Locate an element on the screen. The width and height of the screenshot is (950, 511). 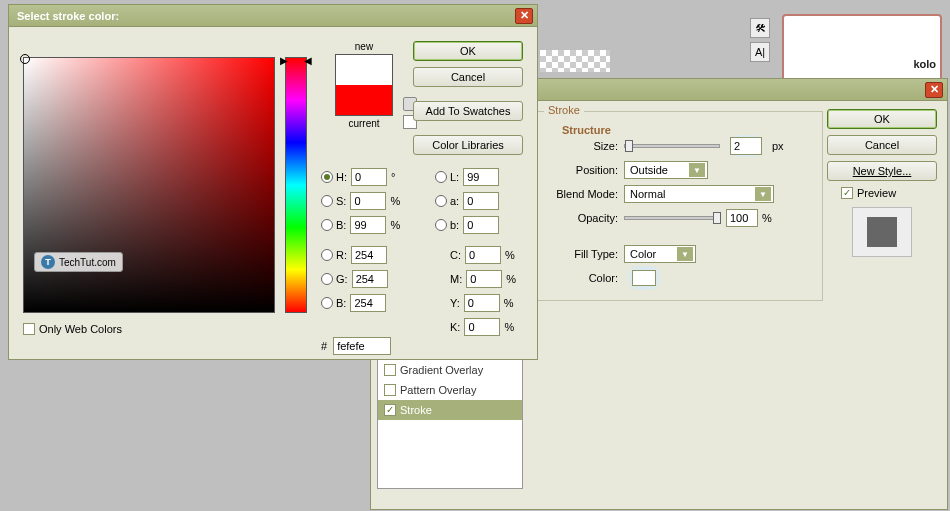
C-label: C: is located at coordinates (456, 255).